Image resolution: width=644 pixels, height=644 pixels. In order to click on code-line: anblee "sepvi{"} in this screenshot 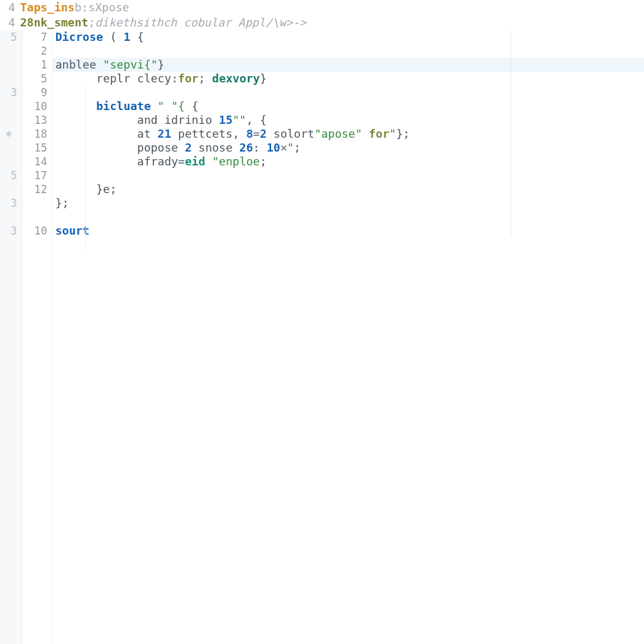, I will do `click(348, 65)`.